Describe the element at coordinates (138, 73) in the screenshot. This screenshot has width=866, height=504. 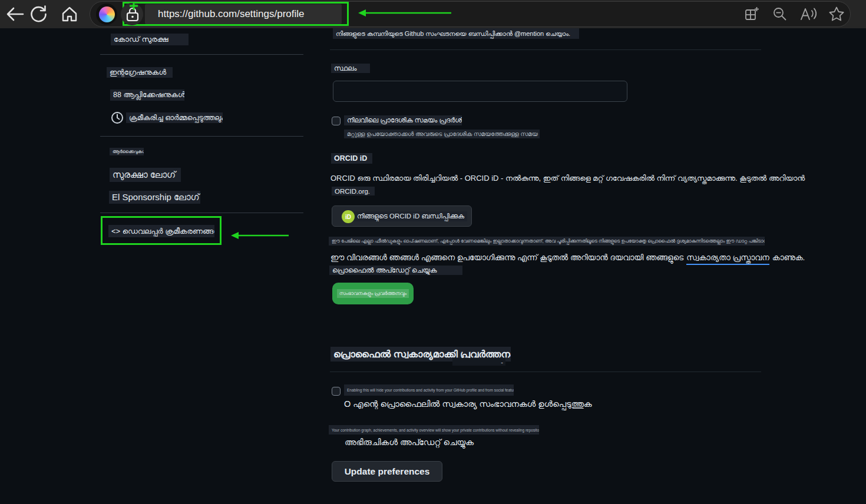
I see `sidebar-header-label: ഇന്റഗ്രേഷനുകൾ` at that location.